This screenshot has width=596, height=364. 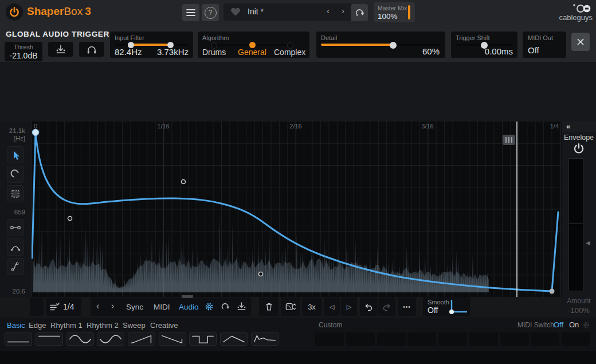 I want to click on tool-snap-magnet-button, so click(x=15, y=174).